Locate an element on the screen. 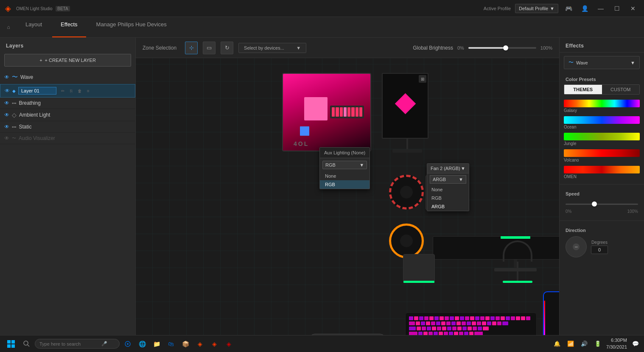 The width and height of the screenshot is (644, 352). tab-custom: CUSTOM is located at coordinates (621, 89).